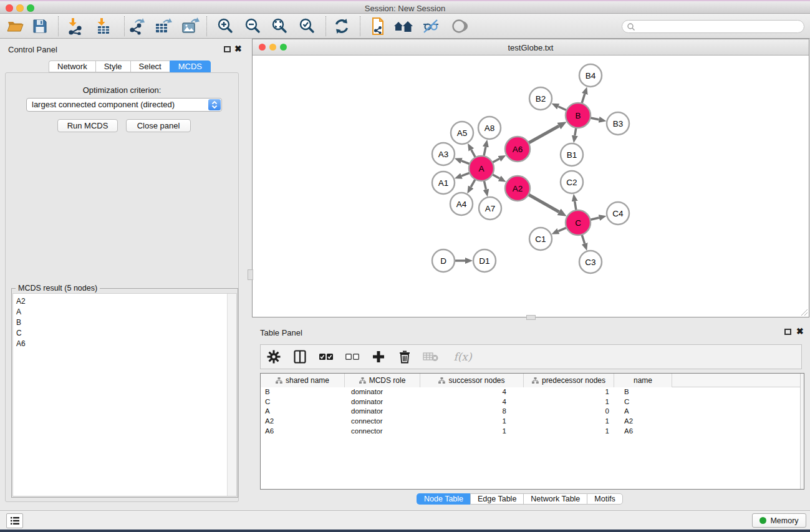 This screenshot has width=810, height=532. I want to click on task-history-button, so click(15, 521).